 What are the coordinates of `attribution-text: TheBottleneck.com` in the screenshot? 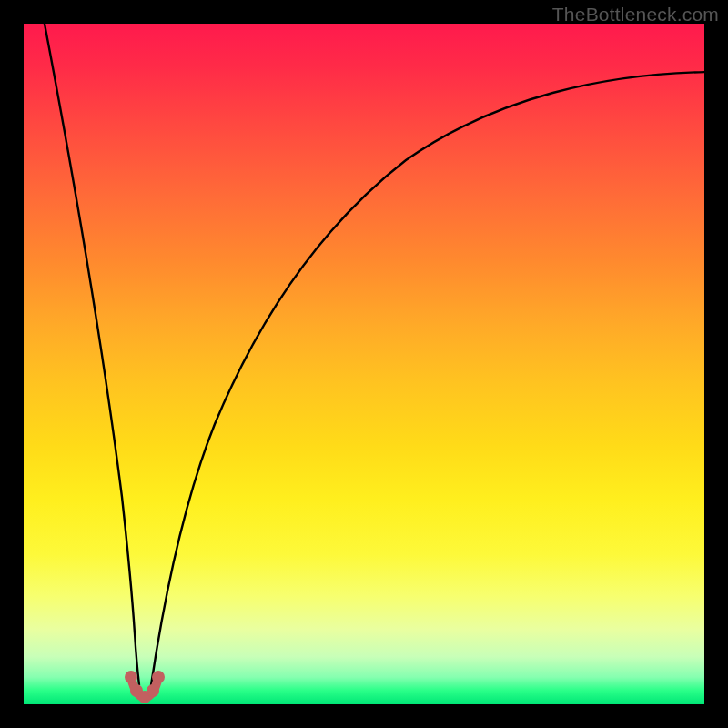 It's located at (635, 15).